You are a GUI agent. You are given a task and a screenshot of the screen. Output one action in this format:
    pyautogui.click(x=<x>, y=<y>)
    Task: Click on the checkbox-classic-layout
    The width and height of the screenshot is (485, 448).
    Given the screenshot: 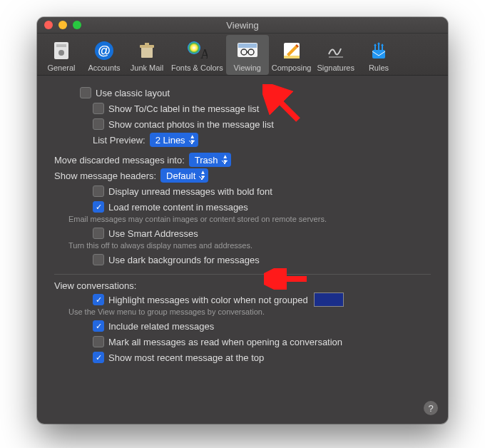 What is the action you would take?
    pyautogui.click(x=86, y=93)
    